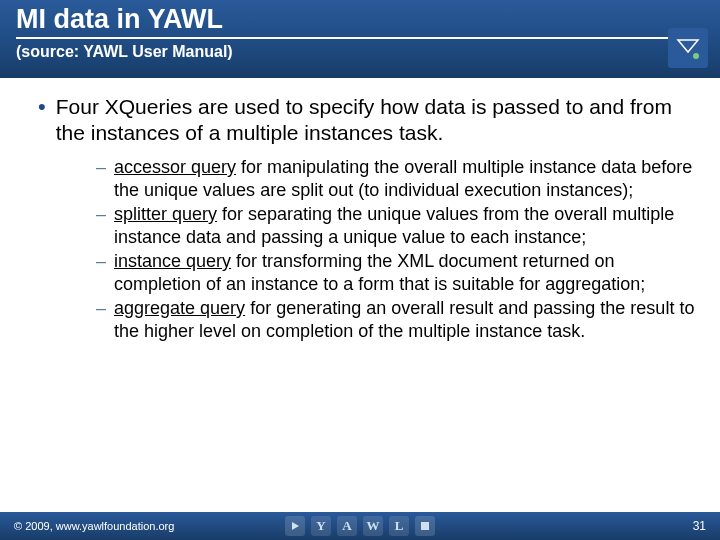 The image size is (720, 540). What do you see at coordinates (360, 120) in the screenshot?
I see `main-bullet: • Four XQueries are used to specify how …` at bounding box center [360, 120].